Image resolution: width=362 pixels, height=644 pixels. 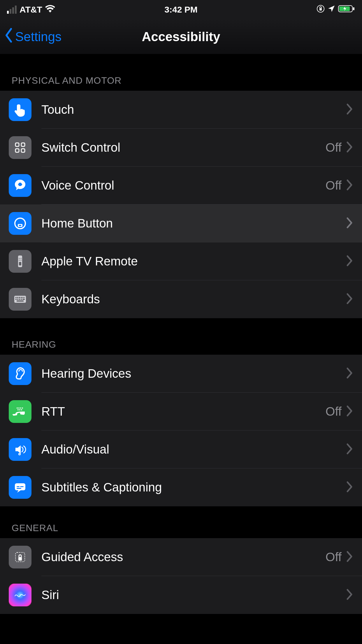 What do you see at coordinates (194, 110) in the screenshot?
I see `row-label: Touch` at bounding box center [194, 110].